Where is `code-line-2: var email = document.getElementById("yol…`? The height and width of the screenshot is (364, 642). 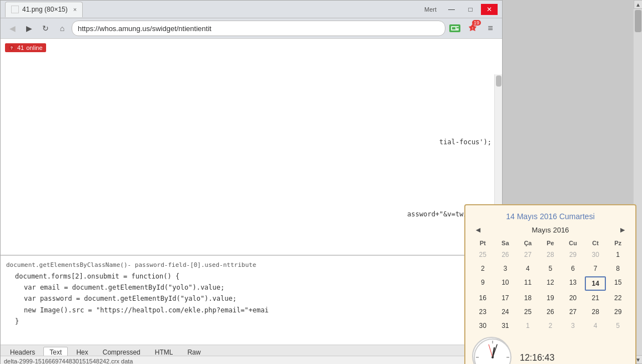
code-line-2: var email = document.getElementById("yol… is located at coordinates (251, 287).